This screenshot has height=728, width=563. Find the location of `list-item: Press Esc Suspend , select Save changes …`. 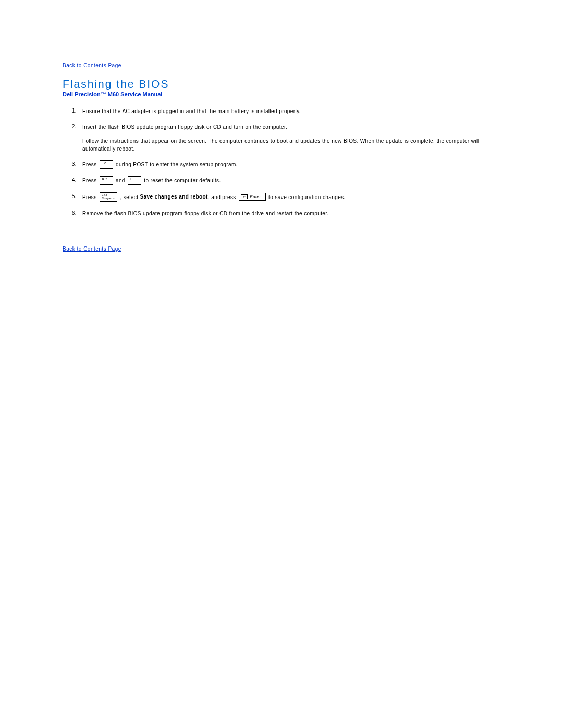

list-item: Press Esc Suspend , select Save changes … is located at coordinates (289, 197).